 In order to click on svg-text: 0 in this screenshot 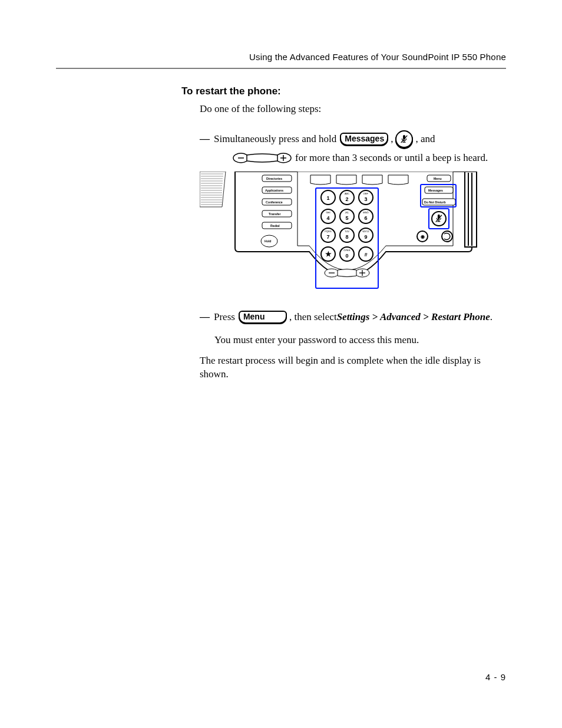, I will do `click(346, 256)`.